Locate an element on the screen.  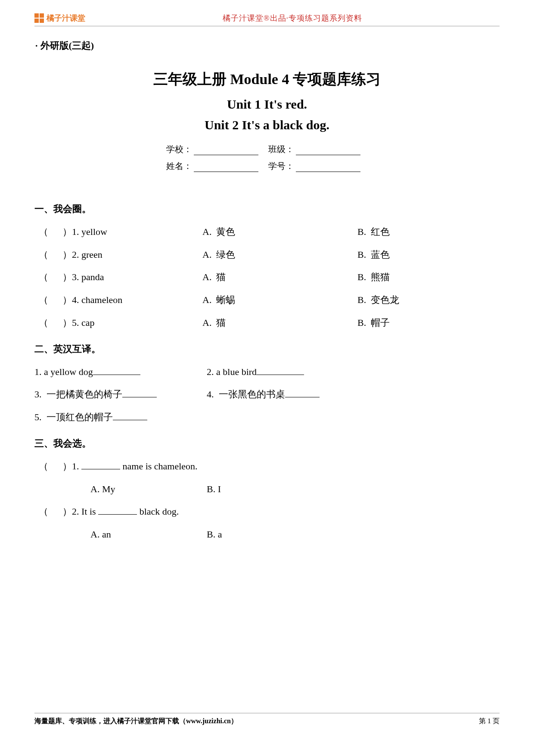
label-id: 学号： is located at coordinates (281, 166).